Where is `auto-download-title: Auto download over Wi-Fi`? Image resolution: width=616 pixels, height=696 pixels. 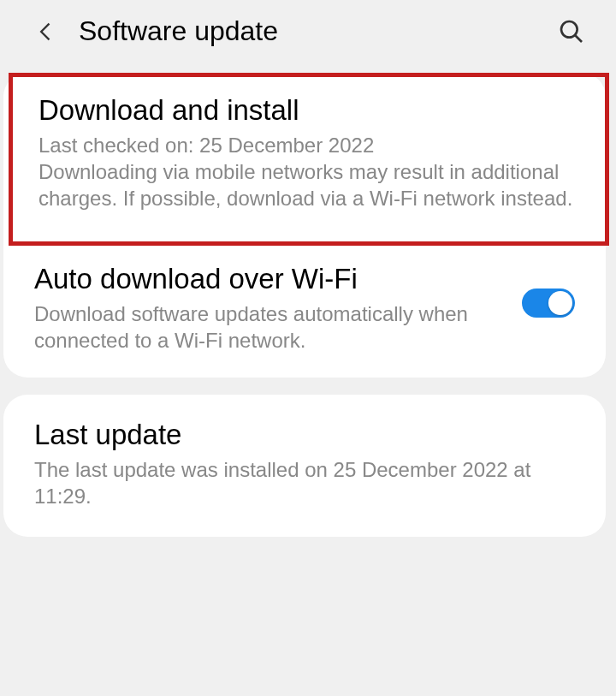 auto-download-title: Auto download over Wi-Fi is located at coordinates (270, 279).